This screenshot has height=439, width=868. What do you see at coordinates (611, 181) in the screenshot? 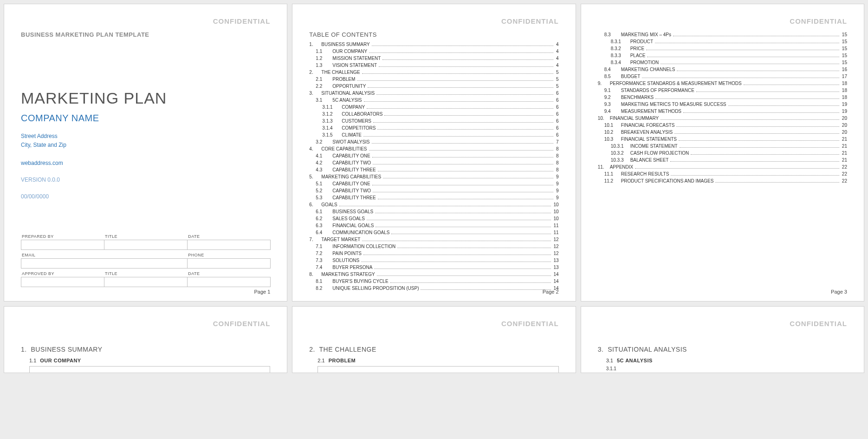
I see `toc-number: 11.2` at bounding box center [611, 181].